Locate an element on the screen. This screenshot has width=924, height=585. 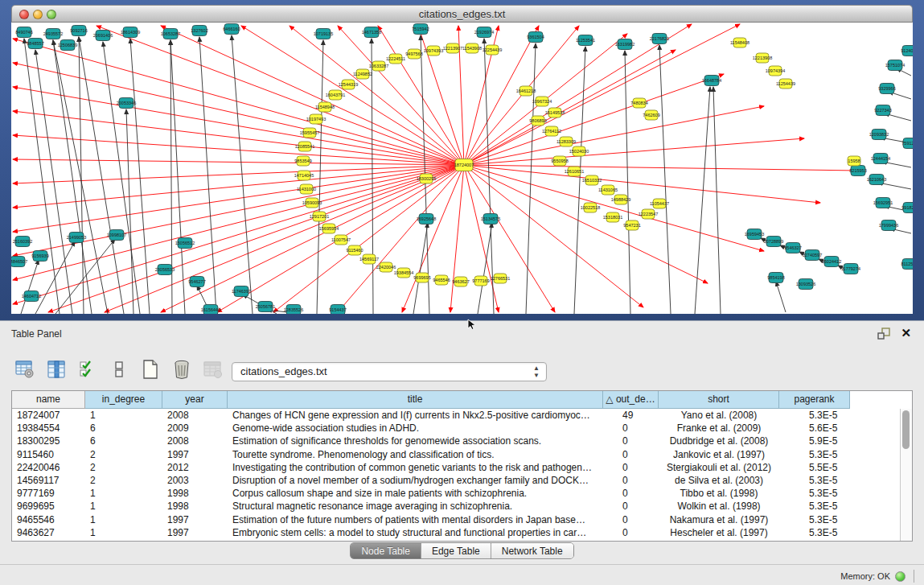
graph-node: 20691406 is located at coordinates (103, 35).